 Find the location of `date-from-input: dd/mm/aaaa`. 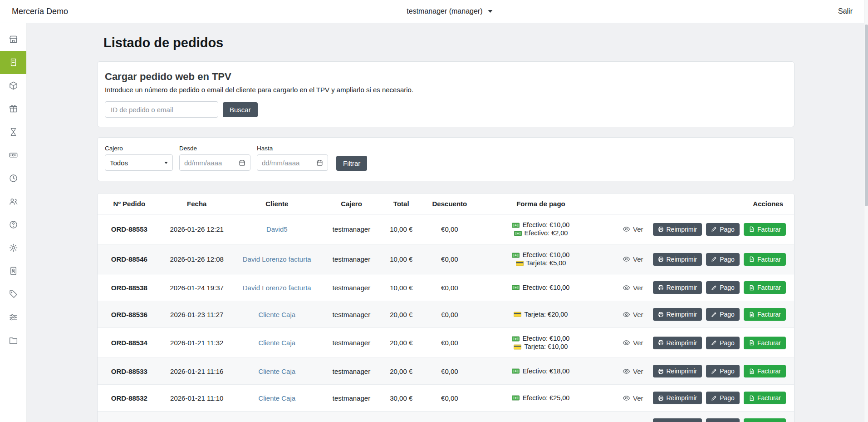

date-from-input: dd/mm/aaaa is located at coordinates (215, 163).